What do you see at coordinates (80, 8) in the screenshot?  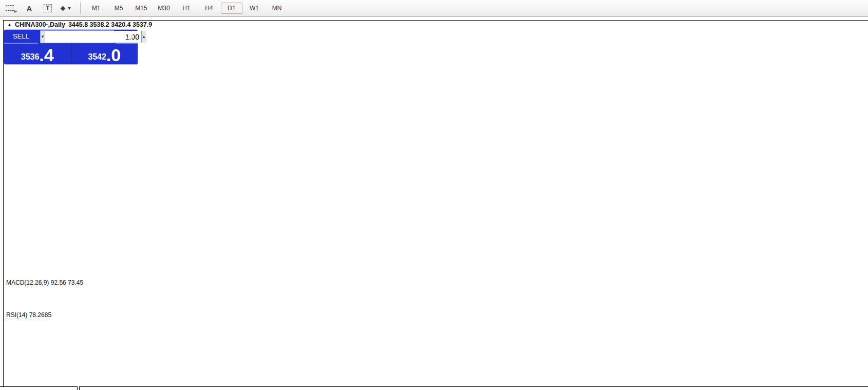 I see `toolbar-separator` at bounding box center [80, 8].